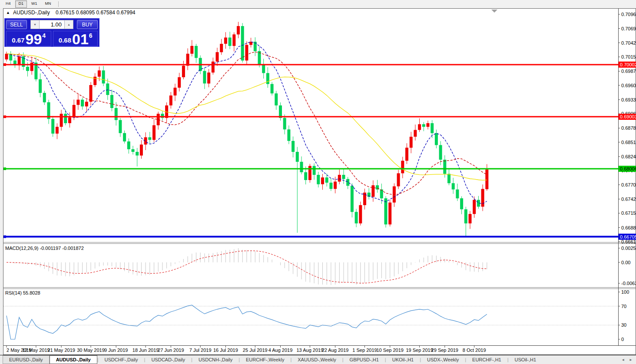 This screenshot has height=364, width=636. What do you see at coordinates (29, 39) in the screenshot?
I see `sell-price-display: 0.67 99 4` at bounding box center [29, 39].